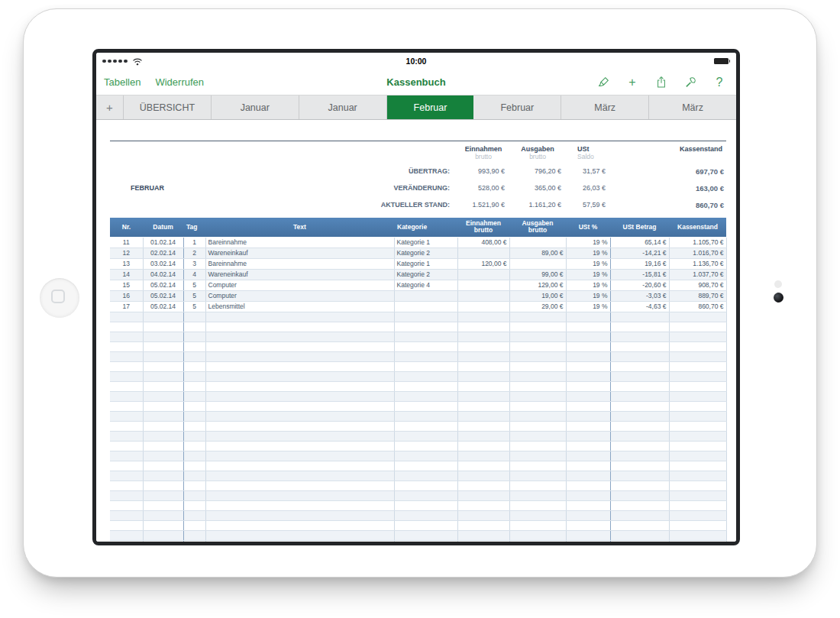 The height and width of the screenshot is (618, 840). I want to click on cell-kat: Kategorie 2, so click(426, 274).